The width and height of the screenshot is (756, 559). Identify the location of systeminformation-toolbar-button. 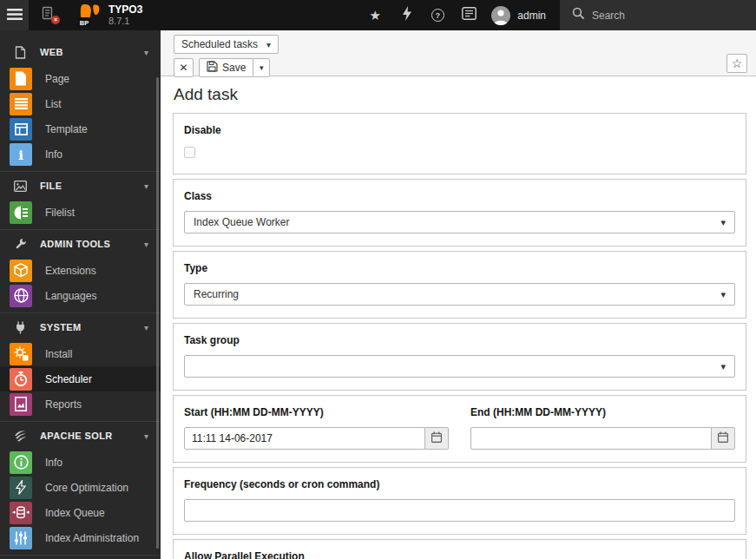
(469, 16).